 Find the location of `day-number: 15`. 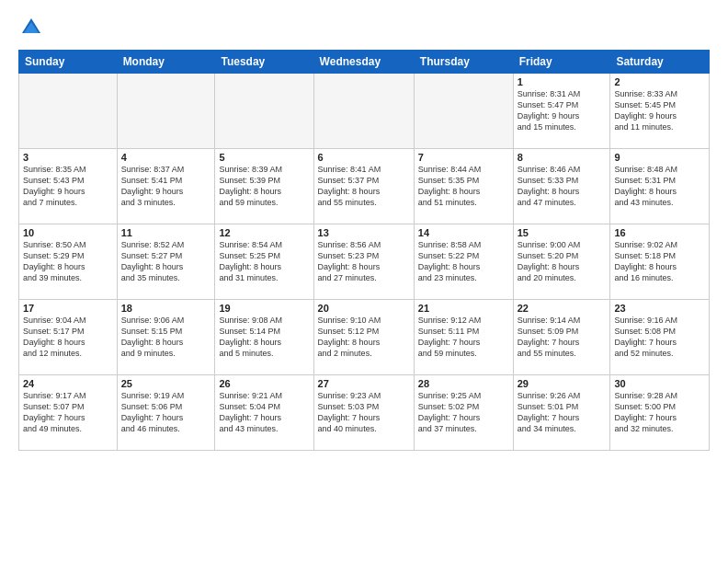

day-number: 15 is located at coordinates (563, 233).